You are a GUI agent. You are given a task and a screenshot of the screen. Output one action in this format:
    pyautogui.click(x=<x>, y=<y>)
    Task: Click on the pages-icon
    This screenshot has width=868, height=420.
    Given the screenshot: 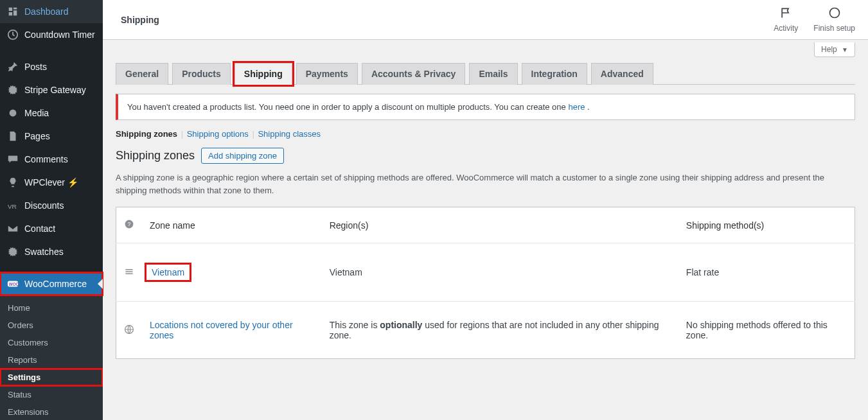 What is the action you would take?
    pyautogui.click(x=13, y=136)
    